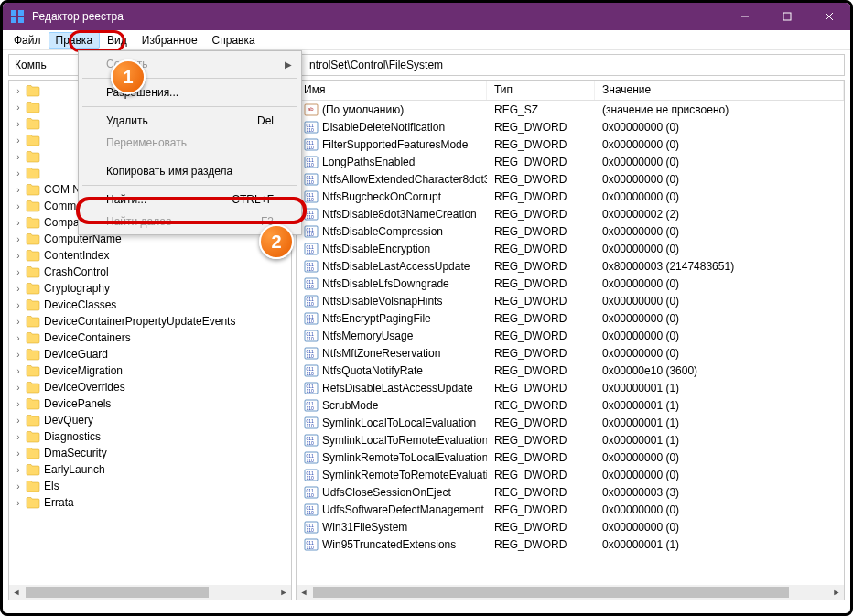 The width and height of the screenshot is (853, 616). Describe the element at coordinates (392, 90) in the screenshot. I see `column-name: Имя` at that location.